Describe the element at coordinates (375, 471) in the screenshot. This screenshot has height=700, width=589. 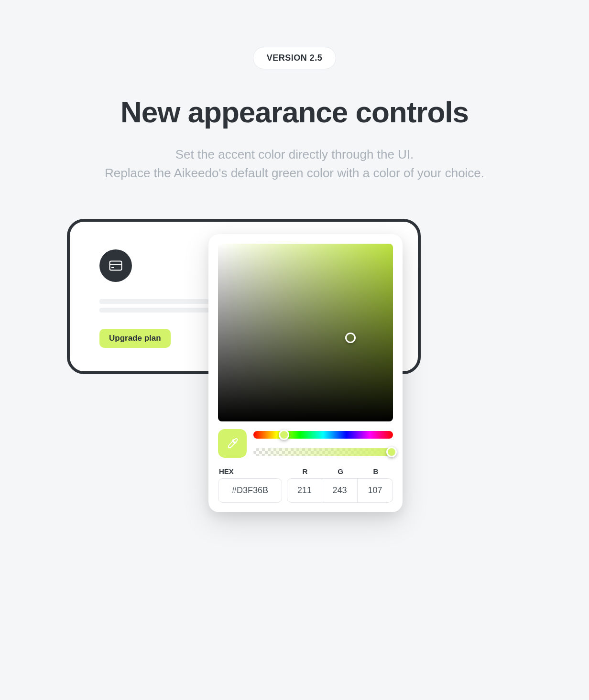
I see `b-label: B` at that location.